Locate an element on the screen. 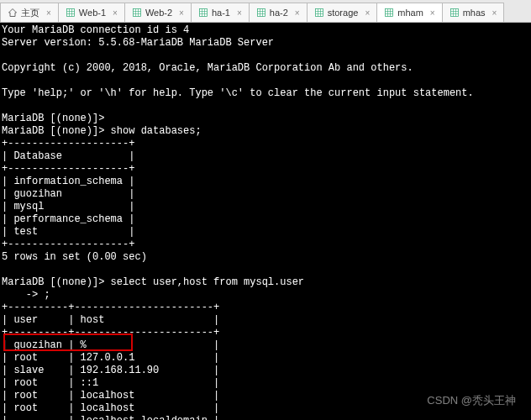  tab-label: 主页 is located at coordinates (30, 13).